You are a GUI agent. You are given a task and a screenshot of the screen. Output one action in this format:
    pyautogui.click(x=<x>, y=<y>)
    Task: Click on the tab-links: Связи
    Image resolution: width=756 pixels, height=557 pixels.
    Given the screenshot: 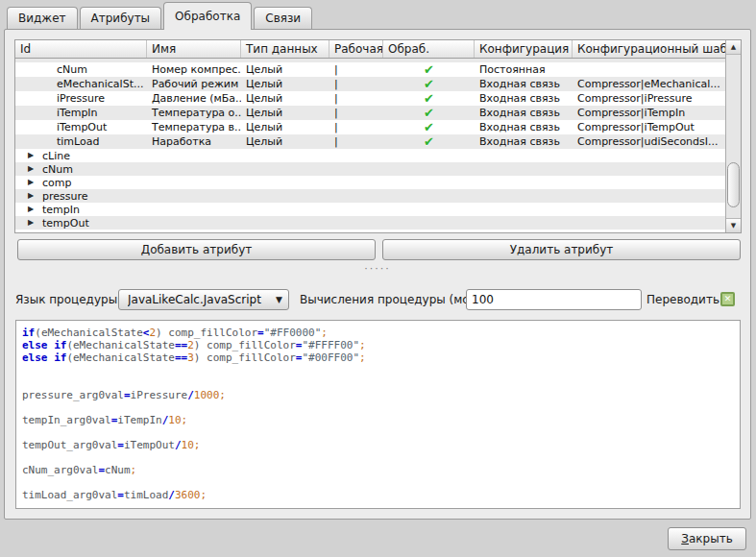 What is the action you would take?
    pyautogui.click(x=282, y=17)
    